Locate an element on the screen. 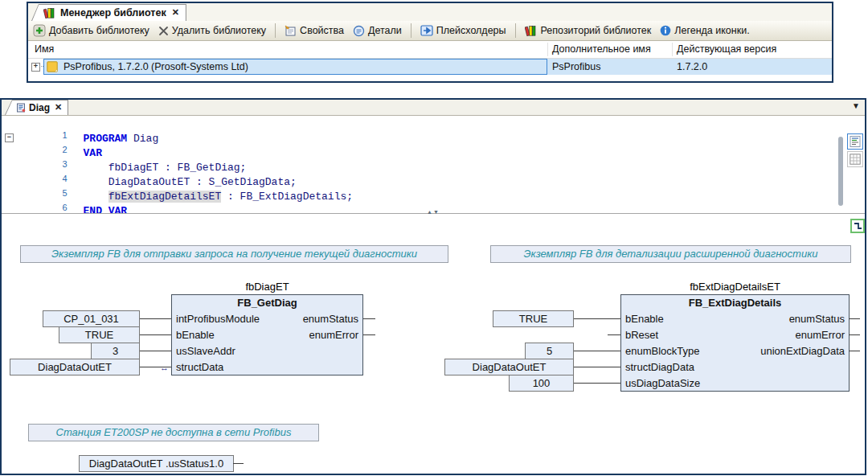 The image size is (868, 476). info-icon is located at coordinates (665, 31).